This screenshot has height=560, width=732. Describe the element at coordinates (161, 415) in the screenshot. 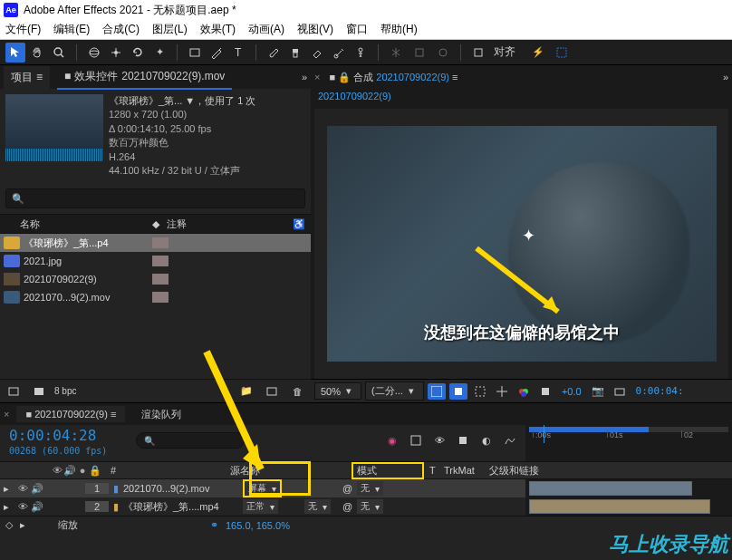

I see `render-queue-tab: 渲染队列` at that location.